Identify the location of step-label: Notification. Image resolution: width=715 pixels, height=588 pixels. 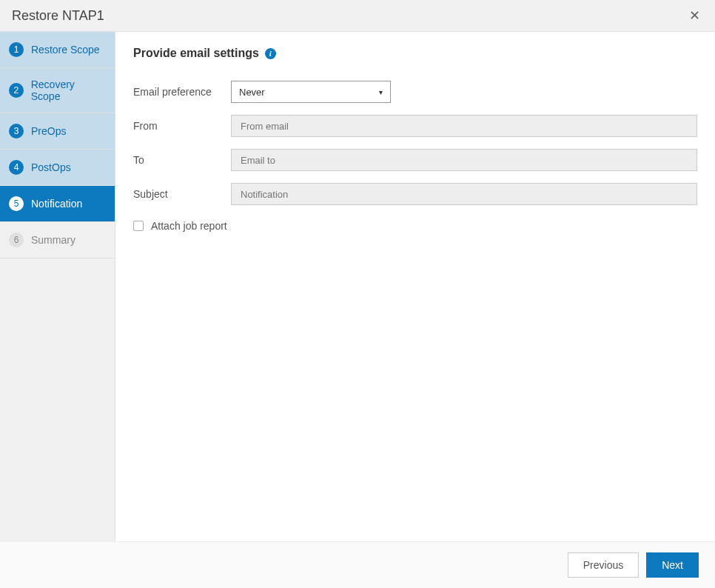
(56, 204).